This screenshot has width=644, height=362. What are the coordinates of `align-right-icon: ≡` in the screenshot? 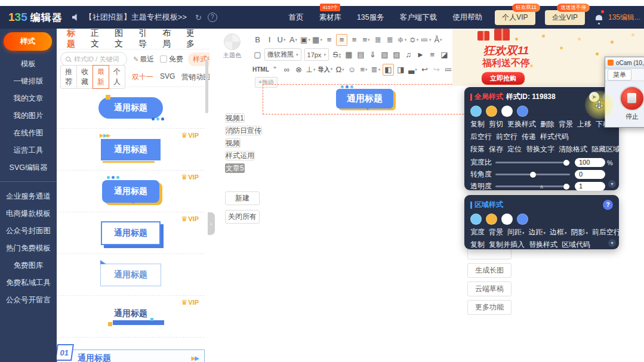 It's located at (355, 40).